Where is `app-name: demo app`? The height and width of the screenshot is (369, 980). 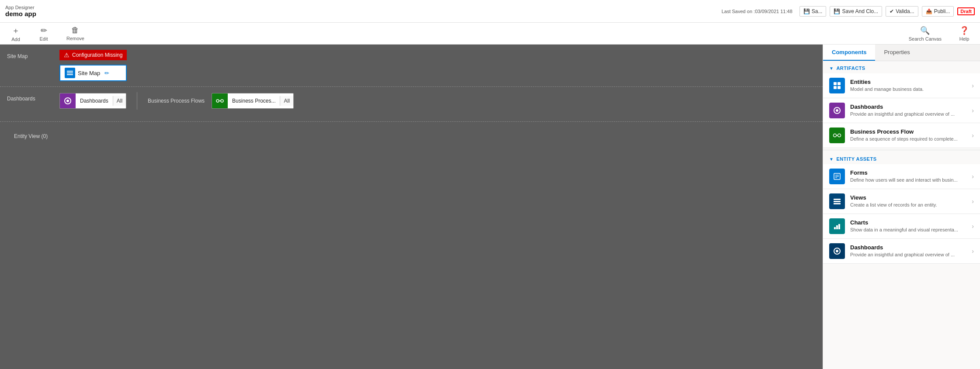
app-name: demo app is located at coordinates (21, 14).